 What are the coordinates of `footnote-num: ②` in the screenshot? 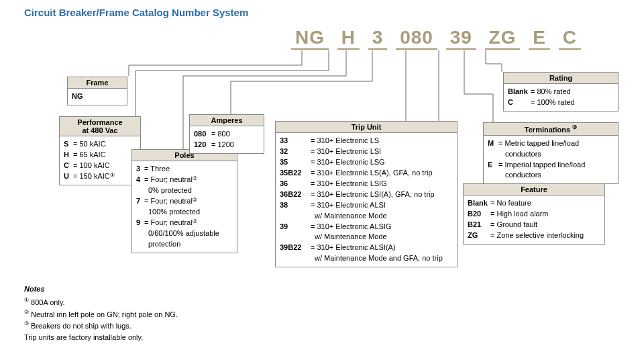 It's located at (27, 312).